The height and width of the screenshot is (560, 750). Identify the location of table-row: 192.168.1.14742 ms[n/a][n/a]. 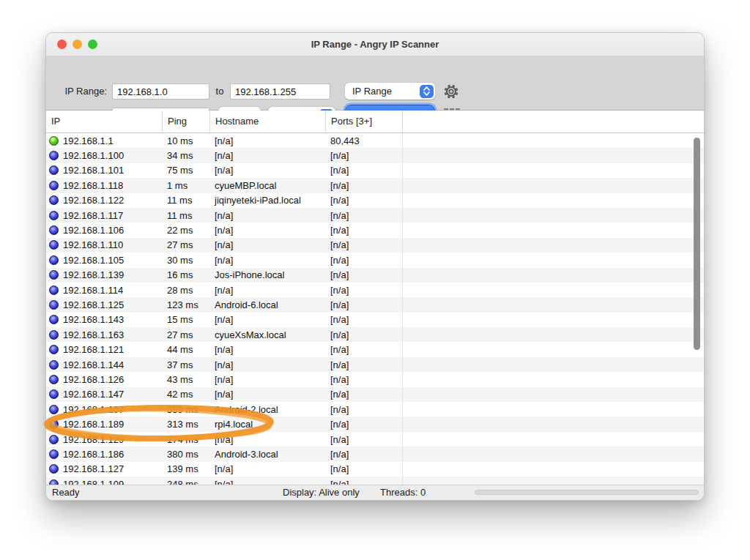
(375, 395).